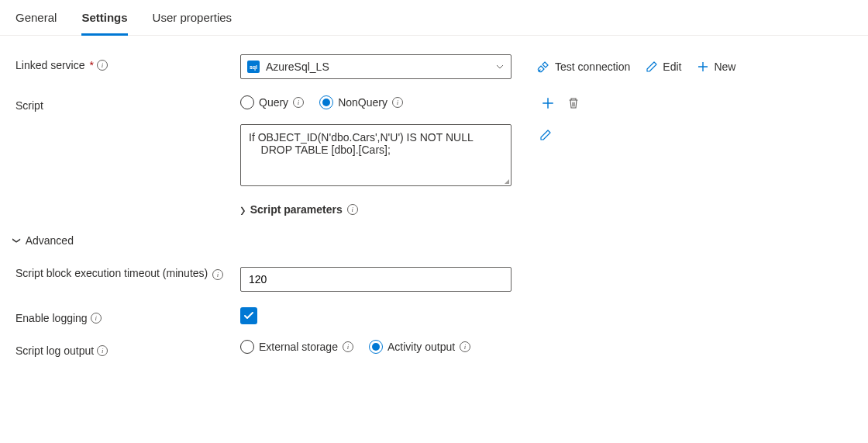 The width and height of the screenshot is (868, 443). I want to click on tab-general: General, so click(36, 17).